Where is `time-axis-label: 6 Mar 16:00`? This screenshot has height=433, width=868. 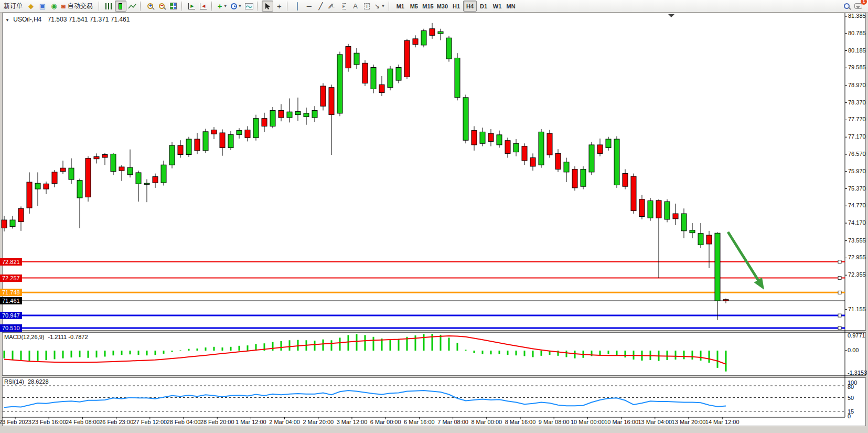 time-axis-label: 6 Mar 16:00 is located at coordinates (420, 422).